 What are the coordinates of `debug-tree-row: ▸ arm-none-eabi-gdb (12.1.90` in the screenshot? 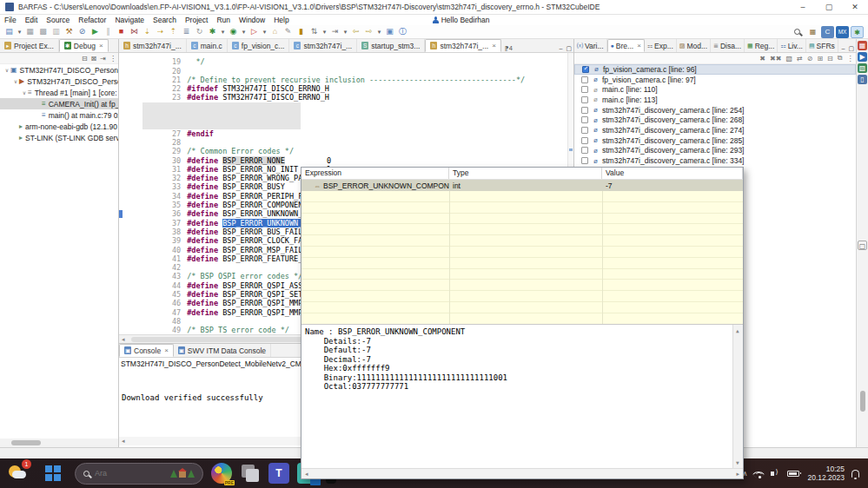 It's located at (59, 127).